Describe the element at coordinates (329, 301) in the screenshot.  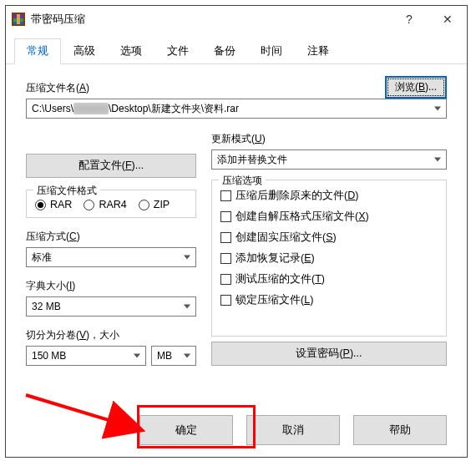
I see `check-lock: 锁定压缩文件(L)` at that location.